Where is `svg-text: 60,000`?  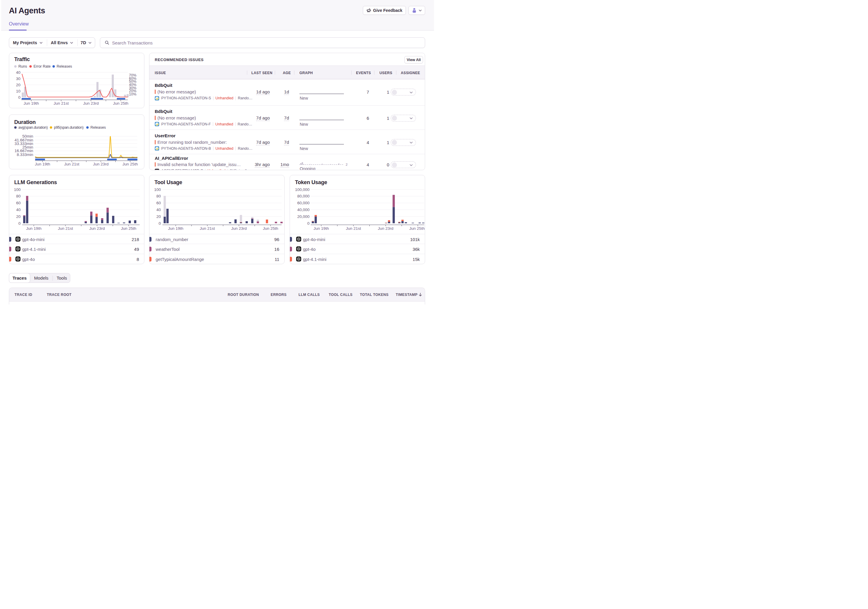
svg-text: 60,000 is located at coordinates (304, 203).